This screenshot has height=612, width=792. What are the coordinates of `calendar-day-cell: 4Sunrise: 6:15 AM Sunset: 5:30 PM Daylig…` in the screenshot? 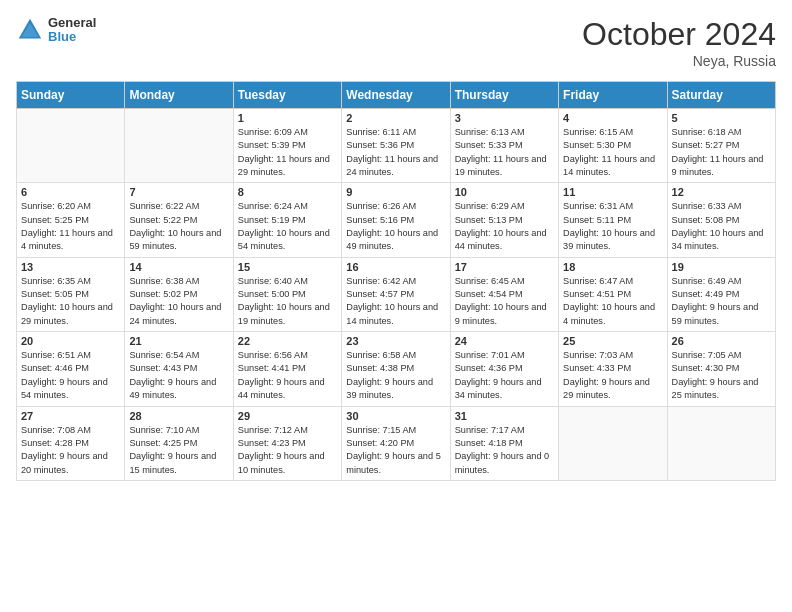 It's located at (613, 146).